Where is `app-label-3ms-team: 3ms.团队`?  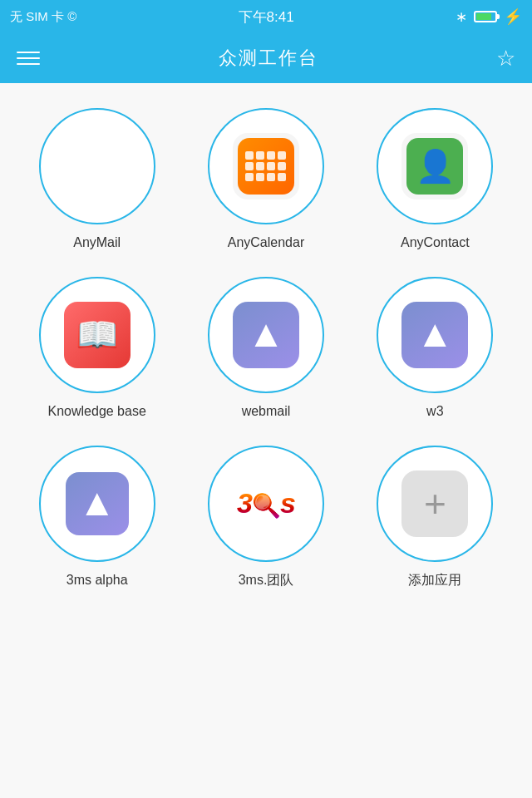 app-label-3ms-team: 3ms.团队 is located at coordinates (266, 580).